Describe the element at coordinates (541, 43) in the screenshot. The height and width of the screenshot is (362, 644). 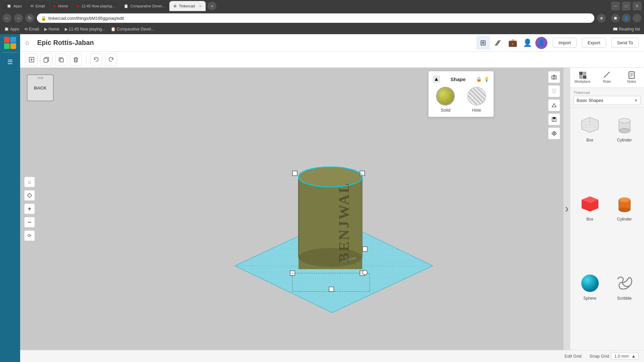
I see `avatar: 👤` at that location.